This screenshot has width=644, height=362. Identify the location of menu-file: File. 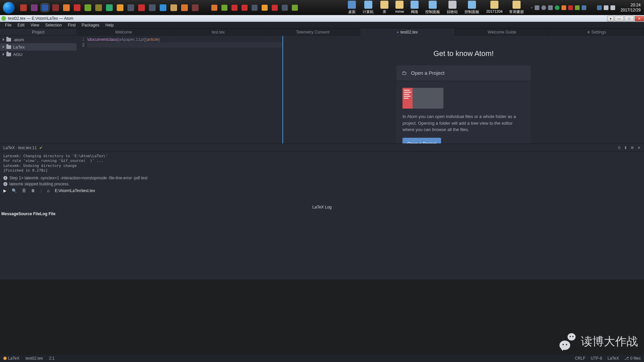
(8, 25).